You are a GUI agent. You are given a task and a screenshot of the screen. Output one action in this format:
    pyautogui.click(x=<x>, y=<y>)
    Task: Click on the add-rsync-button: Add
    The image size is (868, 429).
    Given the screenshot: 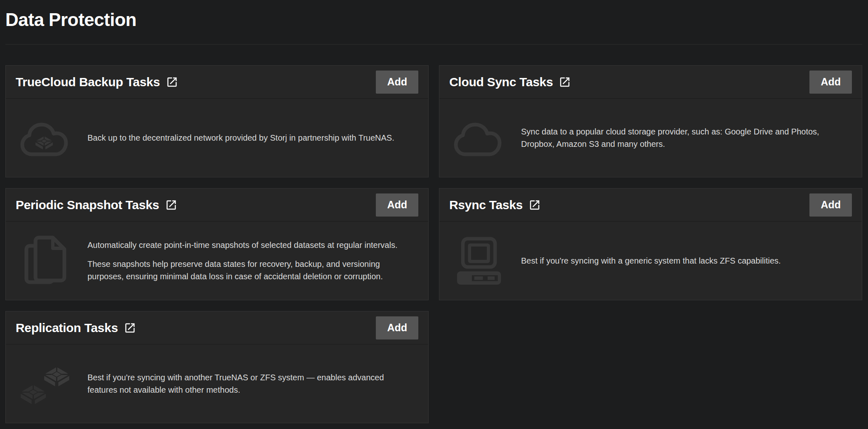 What is the action you would take?
    pyautogui.click(x=831, y=205)
    